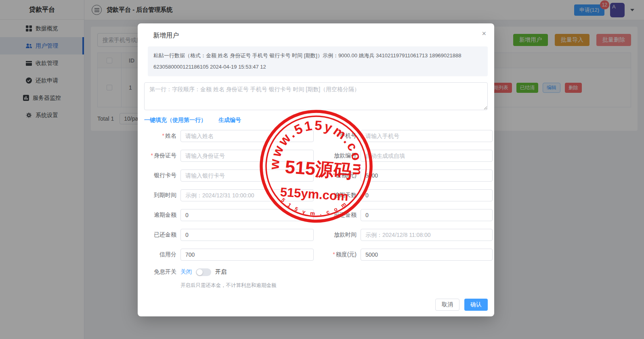 The height and width of the screenshot is (339, 644). What do you see at coordinates (160, 235) in the screenshot?
I see `repaid-amount-label: 已还金额` at bounding box center [160, 235].